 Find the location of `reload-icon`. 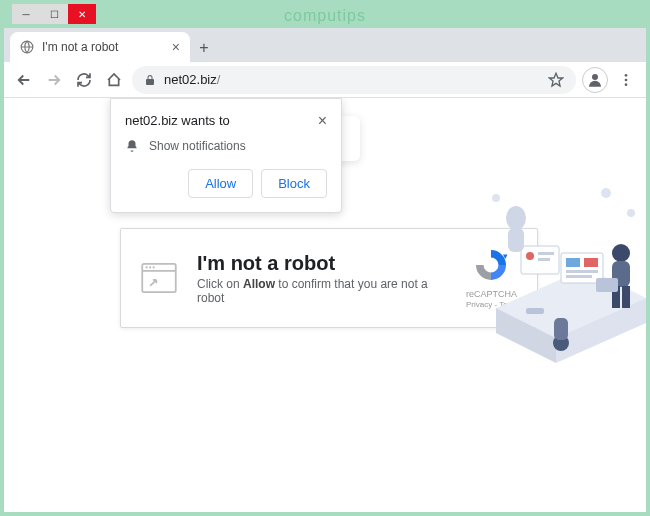

reload-icon is located at coordinates (84, 80).